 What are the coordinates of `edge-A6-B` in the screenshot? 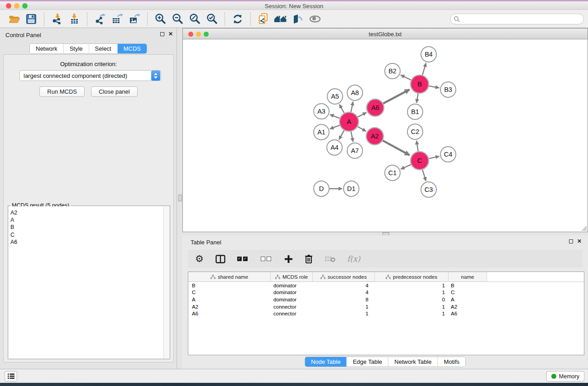 It's located at (396, 97).